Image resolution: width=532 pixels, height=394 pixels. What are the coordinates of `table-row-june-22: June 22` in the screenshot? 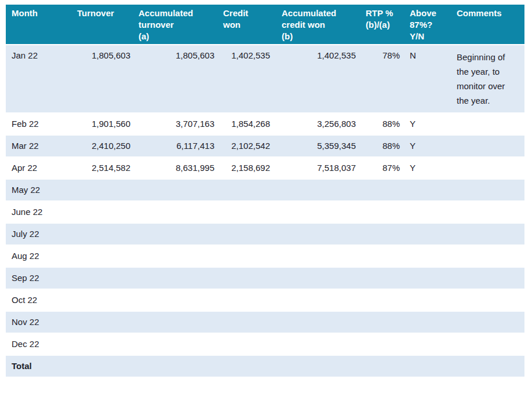 It's located at (265, 212).